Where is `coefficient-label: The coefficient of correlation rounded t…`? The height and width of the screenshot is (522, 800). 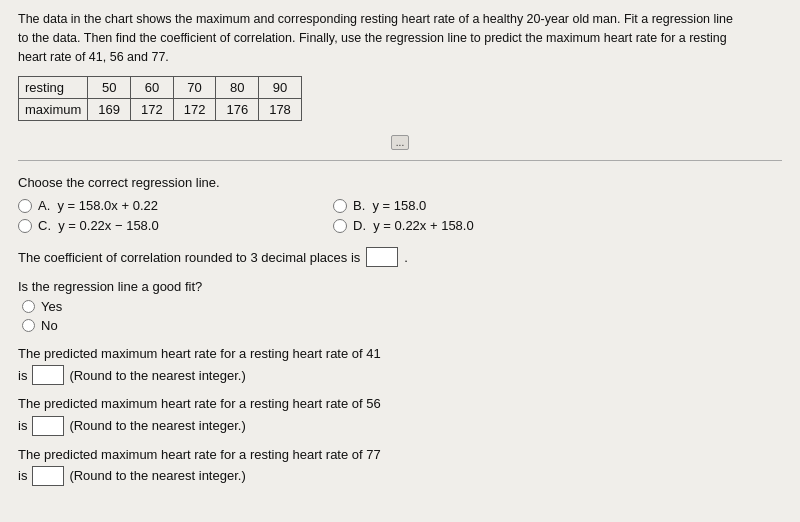 coefficient-label: The coefficient of correlation rounded t… is located at coordinates (189, 258).